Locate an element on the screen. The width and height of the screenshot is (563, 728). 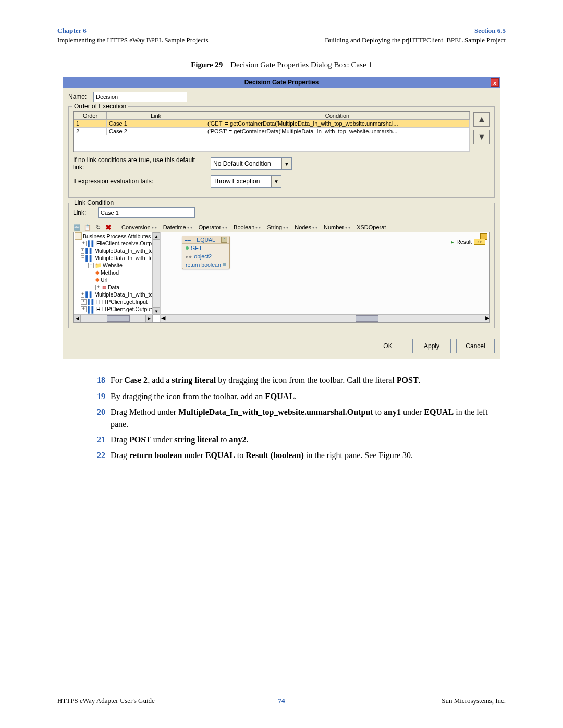
step-text: Drag POST under string literal to any2. is located at coordinates (308, 440).